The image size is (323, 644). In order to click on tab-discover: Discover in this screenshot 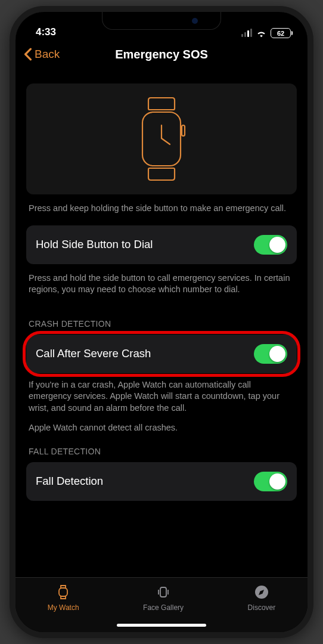, I will do `click(262, 597)`.